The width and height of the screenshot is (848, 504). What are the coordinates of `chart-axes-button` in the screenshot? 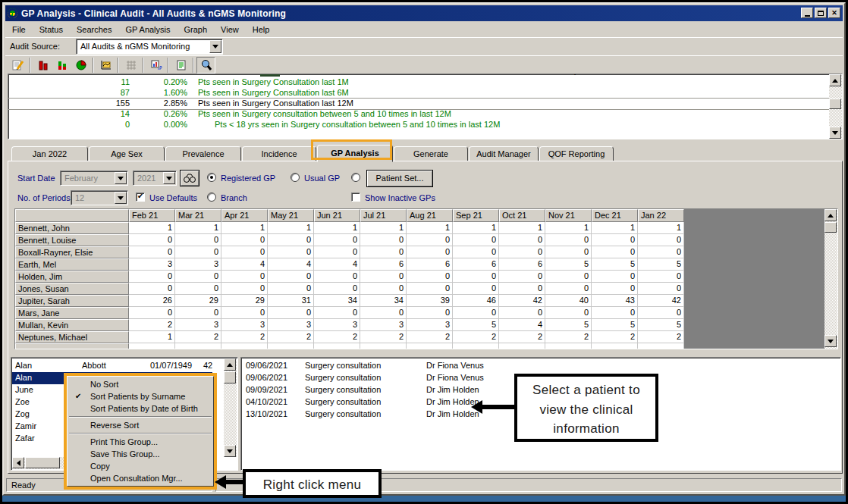 It's located at (106, 65).